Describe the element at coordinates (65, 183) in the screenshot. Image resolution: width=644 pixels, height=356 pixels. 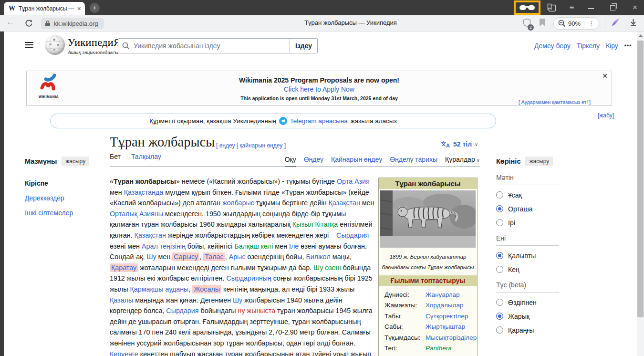
I see `toc-item-intro: Кіріспе` at that location.